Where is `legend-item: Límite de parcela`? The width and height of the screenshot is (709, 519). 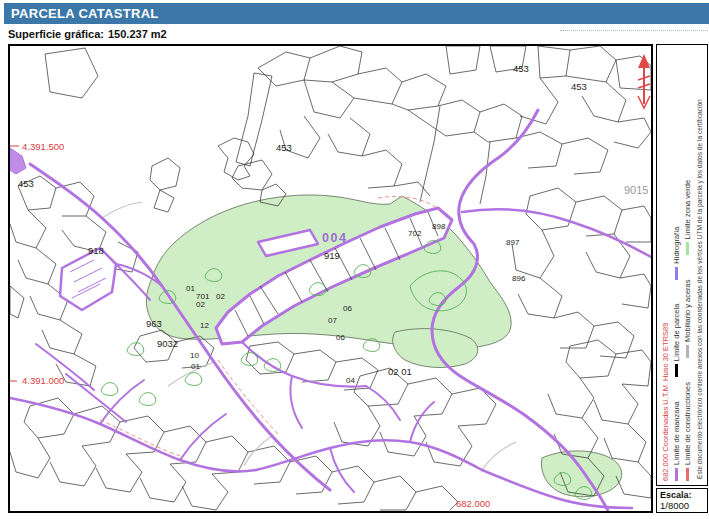 legend-item: Límite de parcela is located at coordinates (676, 341).